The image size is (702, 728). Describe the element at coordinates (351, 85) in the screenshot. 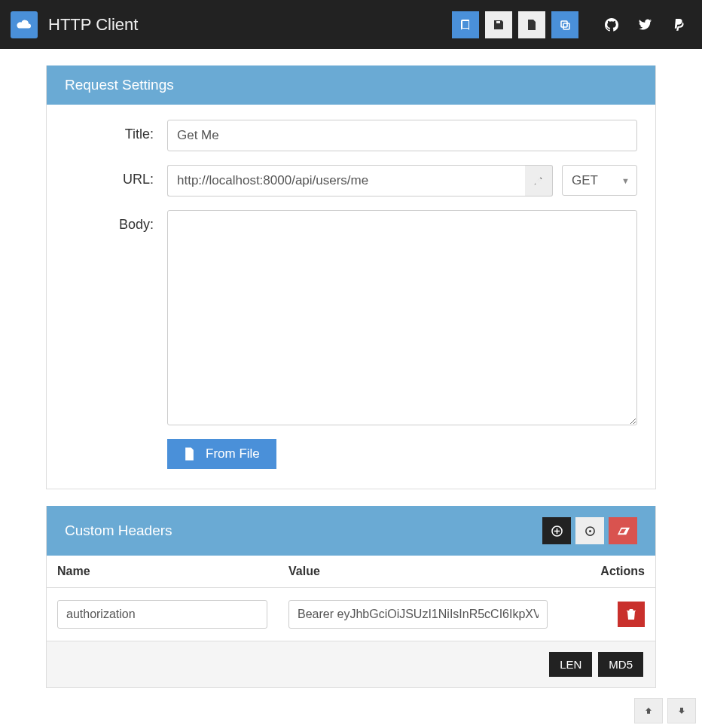

I see `request-settings-heading: Request Settings` at that location.